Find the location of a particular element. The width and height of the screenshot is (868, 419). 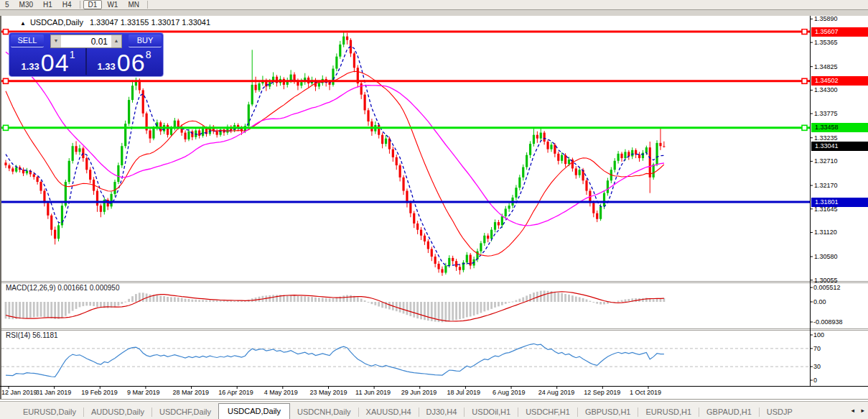

chart-ohlc-values: 1.33047 1.33155 1.33017 1.33041 is located at coordinates (150, 22).